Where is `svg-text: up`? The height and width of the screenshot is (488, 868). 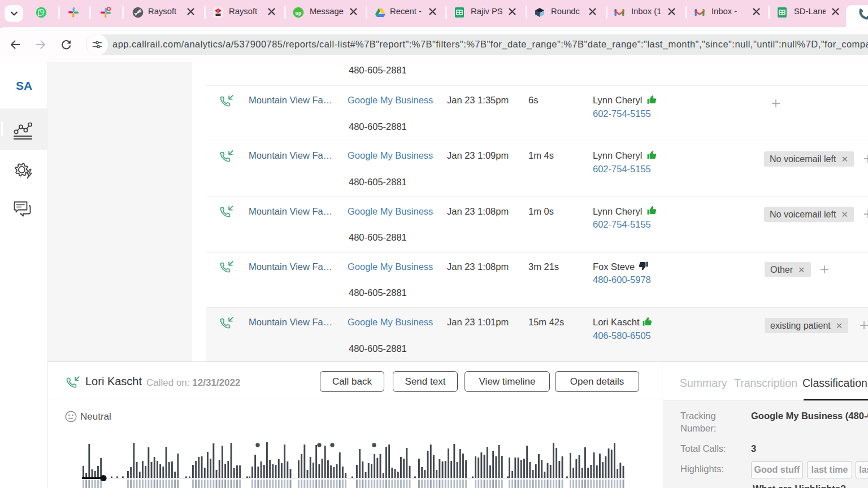
svg-text: up is located at coordinates (298, 13).